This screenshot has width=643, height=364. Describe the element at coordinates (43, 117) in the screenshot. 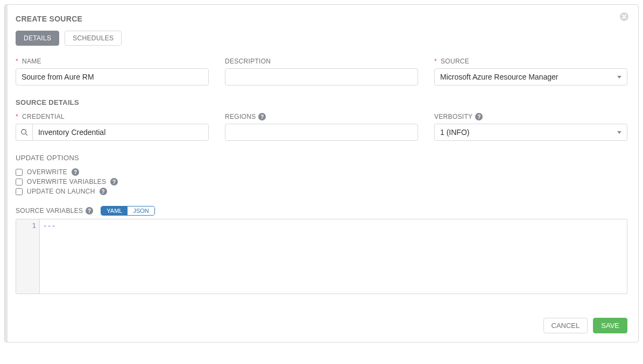

I see `credential-label-text: CREDENTIAL` at that location.